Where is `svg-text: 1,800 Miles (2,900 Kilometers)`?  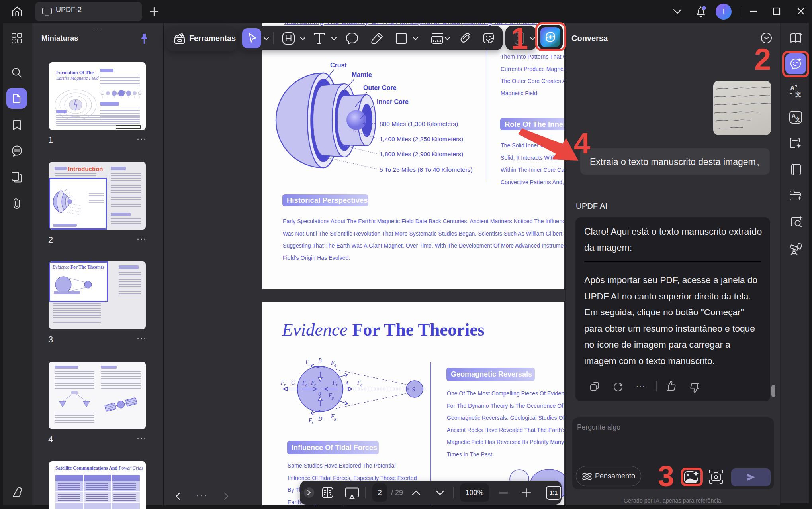
svg-text: 1,800 Miles (2,900 Kilometers) is located at coordinates (421, 154).